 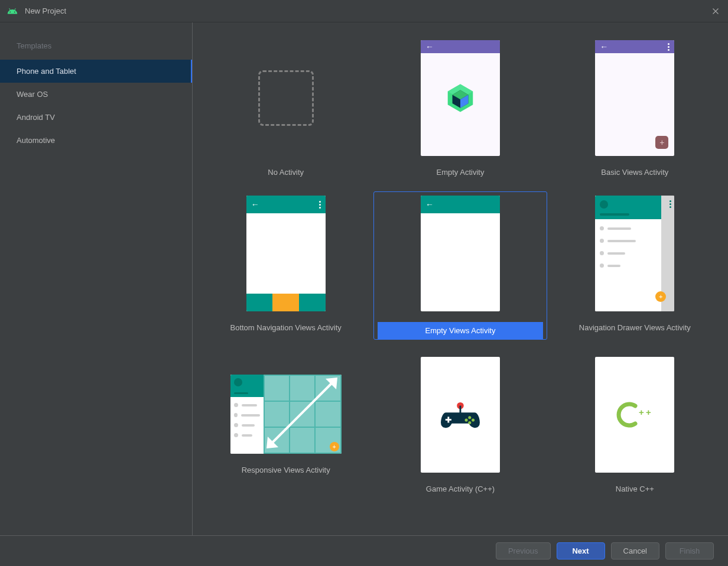 I want to click on template-bottom-navigation-views: ← Bottom Navigation Views Activity, so click(x=286, y=266).